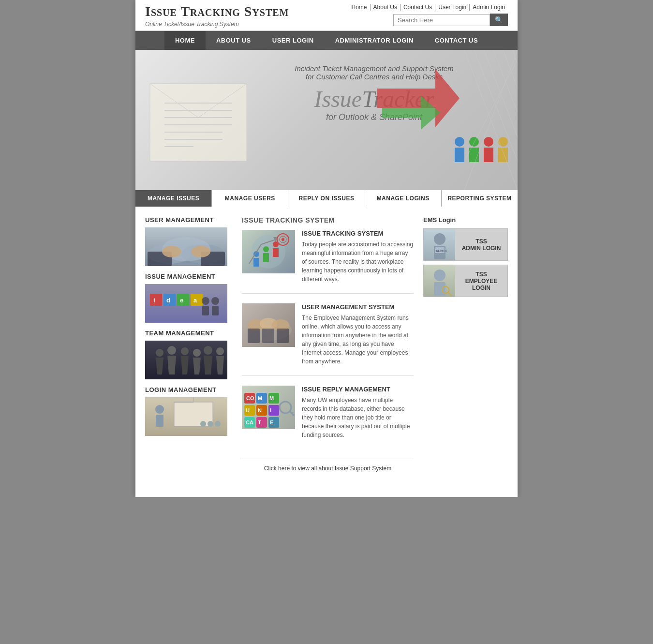 This screenshot has height=644, width=653. I want to click on top-link-userlogin: User Login, so click(453, 7).